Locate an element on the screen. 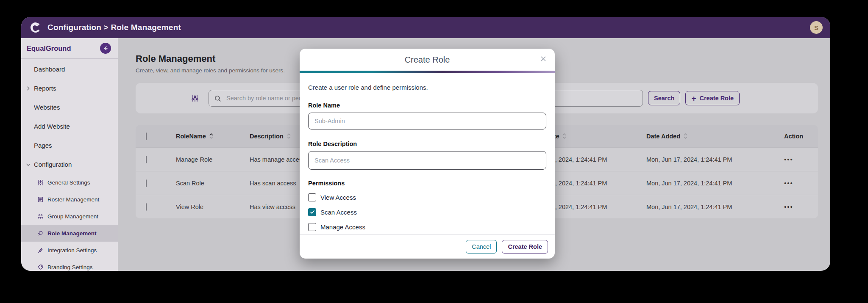  roster-icon is located at coordinates (41, 200).